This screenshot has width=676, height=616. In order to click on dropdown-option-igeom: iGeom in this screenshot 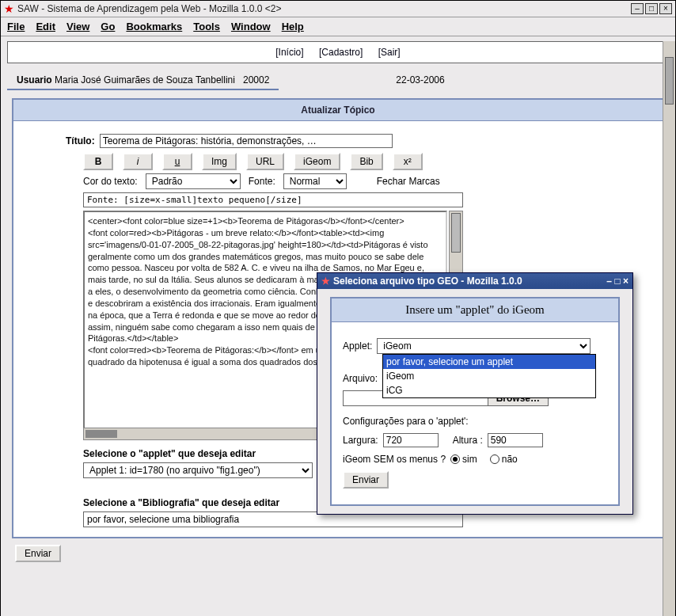, I will do `click(489, 376)`.